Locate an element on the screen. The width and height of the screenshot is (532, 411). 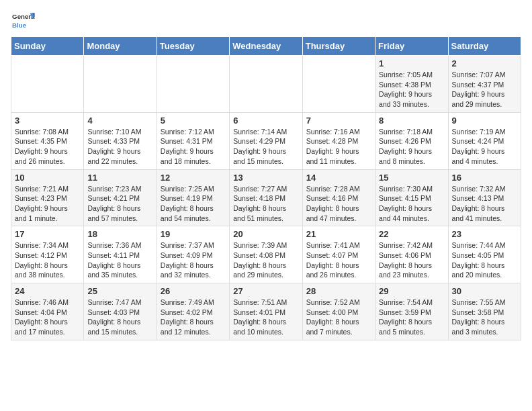
calendar-cell: 9Sunrise: 7:19 AM Sunset: 4:24 PM Daylig… is located at coordinates (484, 141).